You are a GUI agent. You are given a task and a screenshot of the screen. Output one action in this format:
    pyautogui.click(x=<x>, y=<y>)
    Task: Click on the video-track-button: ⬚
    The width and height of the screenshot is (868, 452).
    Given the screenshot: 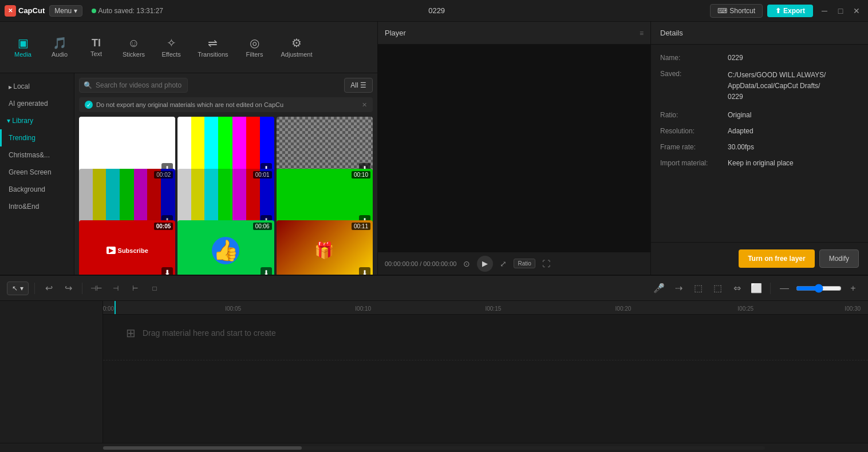 What is the action you would take?
    pyautogui.click(x=698, y=288)
    